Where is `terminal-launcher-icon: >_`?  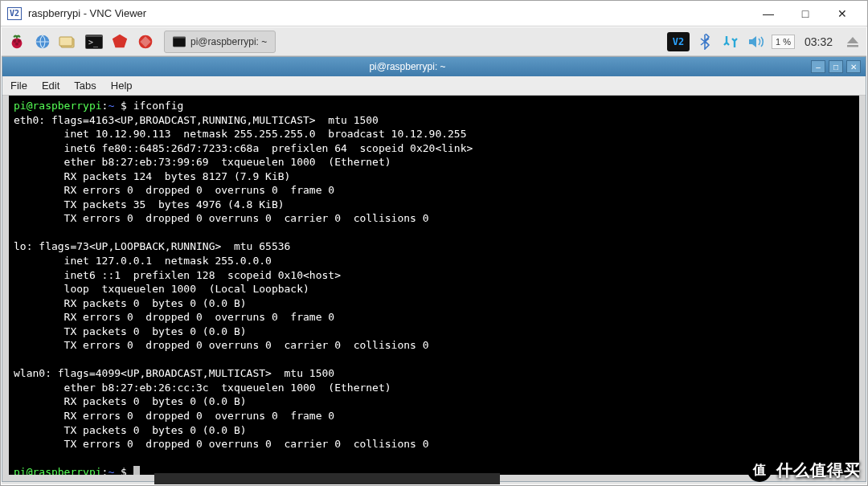
terminal-launcher-icon: >_ is located at coordinates (94, 42).